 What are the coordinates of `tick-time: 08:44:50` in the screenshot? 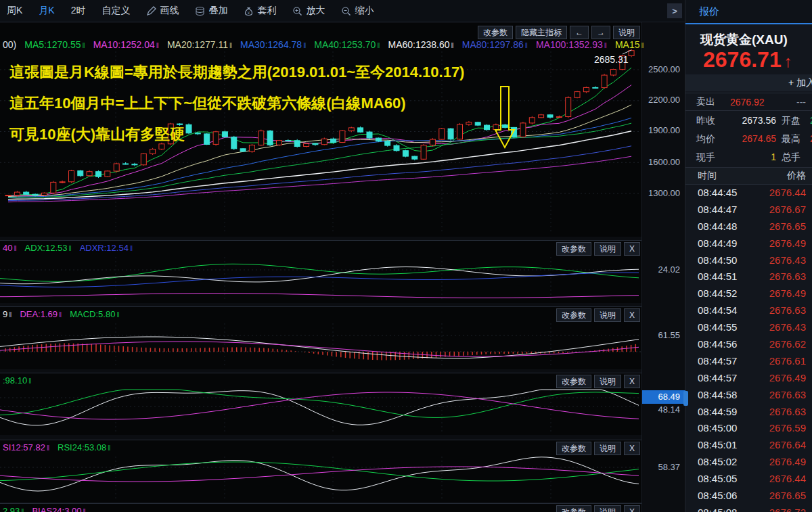 It's located at (717, 261).